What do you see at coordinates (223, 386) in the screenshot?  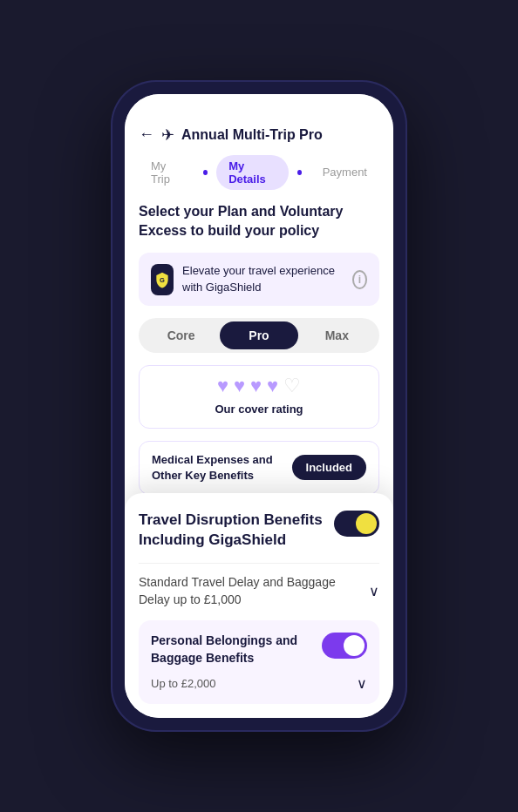 I see `heart-1: ♥` at bounding box center [223, 386].